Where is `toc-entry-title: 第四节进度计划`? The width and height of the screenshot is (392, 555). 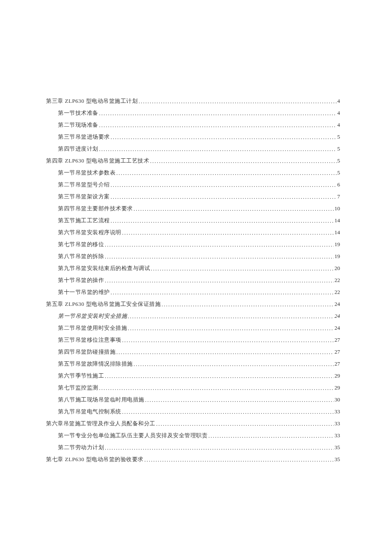 toc-entry-title: 第四节进度计划 is located at coordinates (78, 148).